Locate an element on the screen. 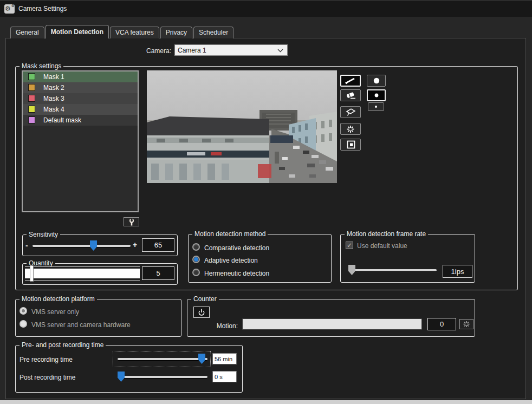 The height and width of the screenshot is (404, 532). recording-group-title: Pre- and post recording time is located at coordinates (63, 345).